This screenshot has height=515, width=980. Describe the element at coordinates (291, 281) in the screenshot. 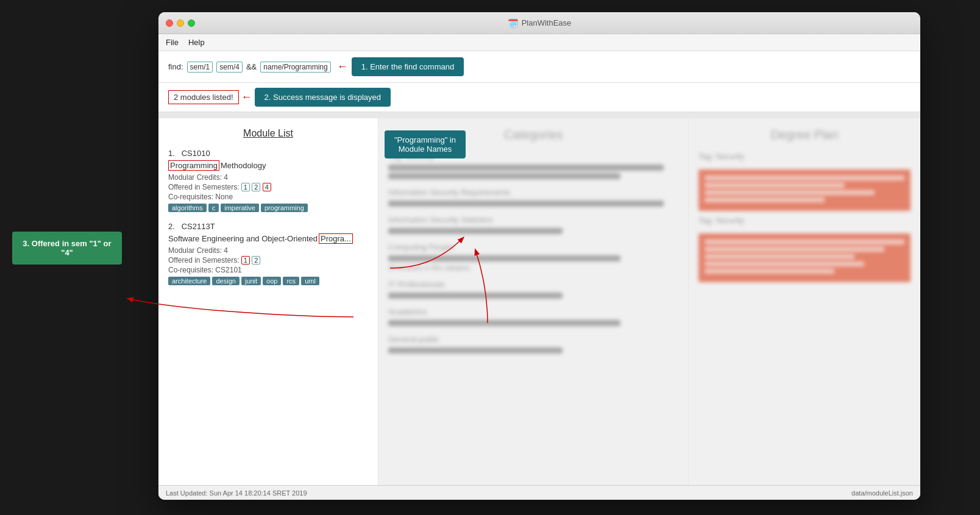

I see `tag-rcs: rcs` at that location.